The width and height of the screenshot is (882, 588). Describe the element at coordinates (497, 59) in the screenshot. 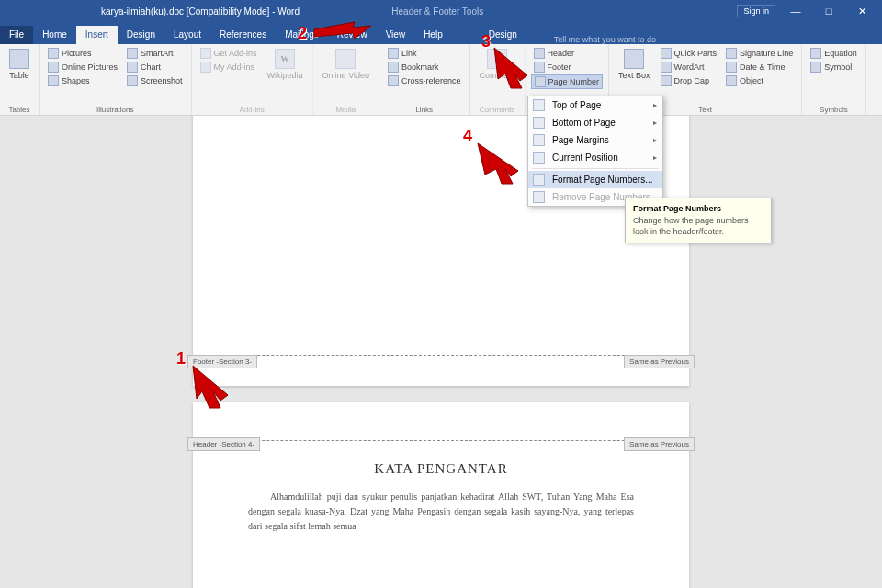

I see `comment-icon` at that location.